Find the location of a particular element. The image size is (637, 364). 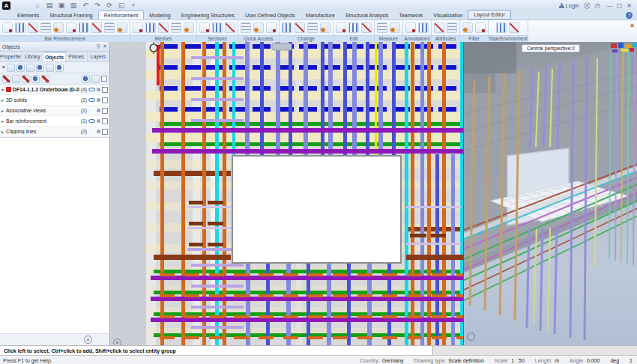

window-icon: ◱ is located at coordinates (121, 6).